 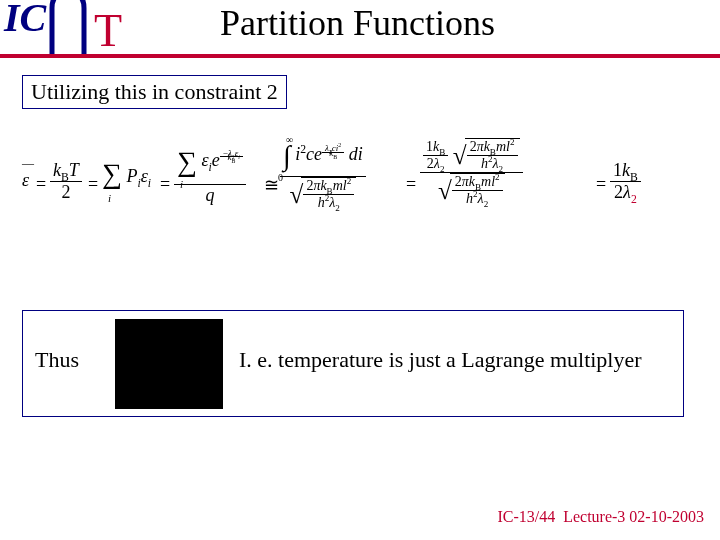 What do you see at coordinates (57, 360) in the screenshot?
I see `thus-label: Thus` at bounding box center [57, 360].